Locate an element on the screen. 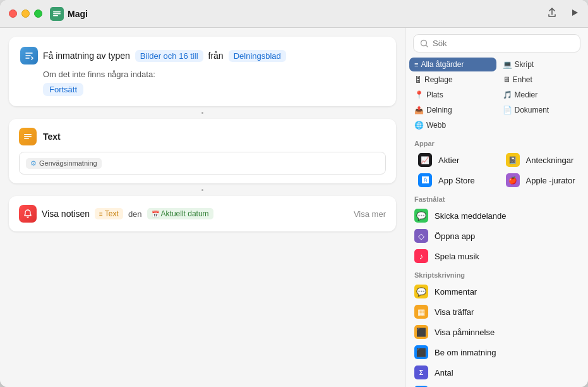  section-skript: Skriptskrivning is located at coordinates (496, 274).